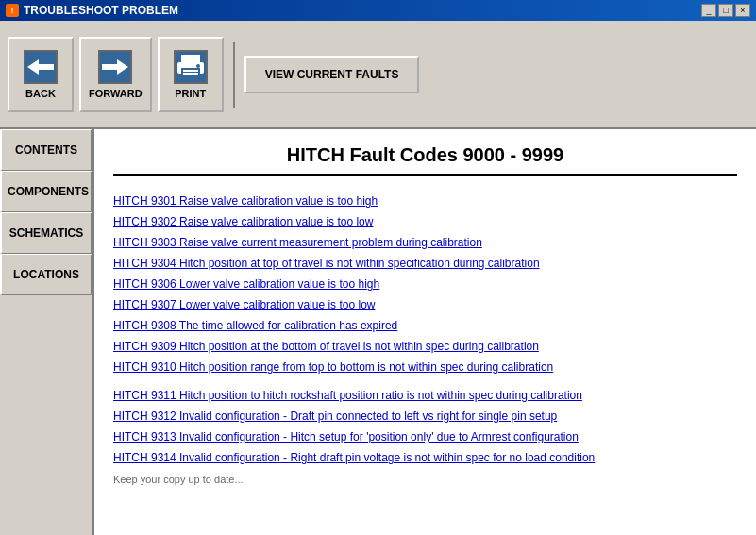  I want to click on fault-link-9307: HITCH 9307 Lower valve calibration value…, so click(425, 305).